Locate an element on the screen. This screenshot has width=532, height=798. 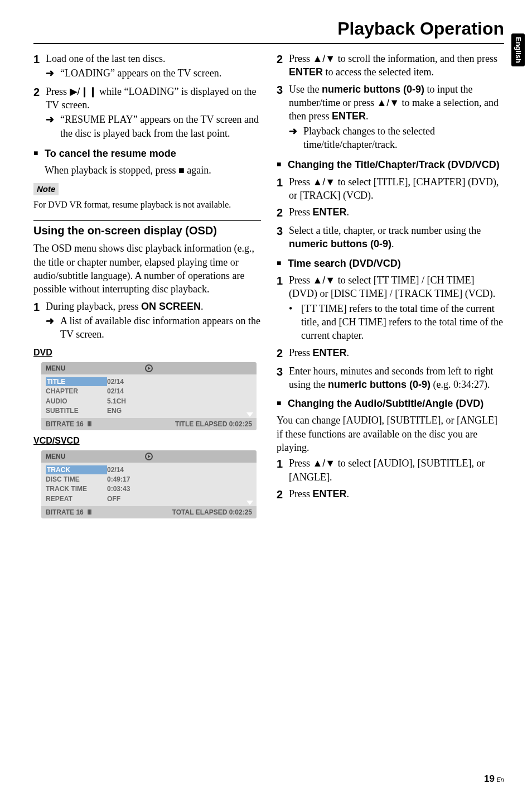
menu-row: TRACK02/14 is located at coordinates (149, 470).